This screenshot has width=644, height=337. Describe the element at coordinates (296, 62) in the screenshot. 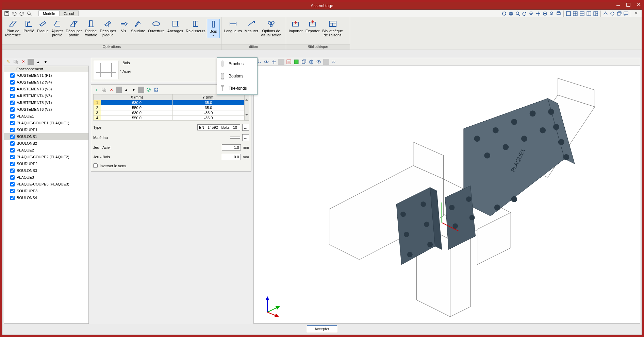

I see `green-rect-icon` at that location.